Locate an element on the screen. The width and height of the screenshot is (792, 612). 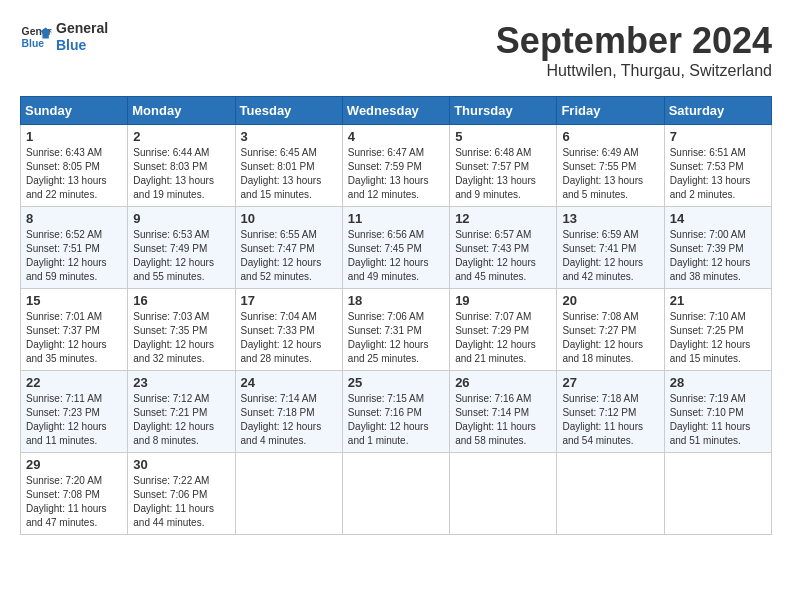
cell-content: Sunrise: 6:56 AMSunset: 7:45 PMDaylight:… is located at coordinates (396, 256).